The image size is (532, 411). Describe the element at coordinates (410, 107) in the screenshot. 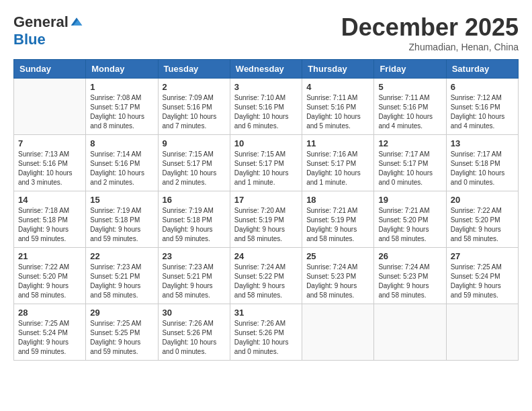

I see `table-row: 5Sunrise: 7:11 AMSunset: 5:16 PMDaylight…` at that location.